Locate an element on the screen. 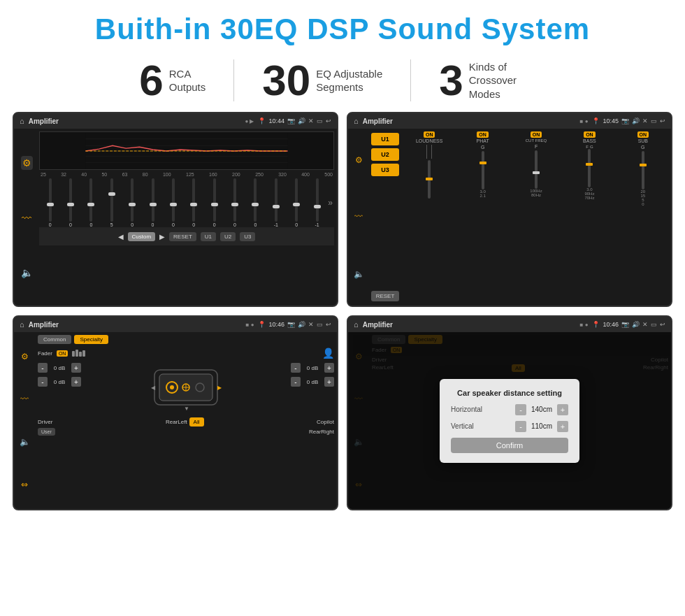 This screenshot has height=616, width=685. car-speaker-svg: ◀ ▶ ▼ is located at coordinates (186, 387).